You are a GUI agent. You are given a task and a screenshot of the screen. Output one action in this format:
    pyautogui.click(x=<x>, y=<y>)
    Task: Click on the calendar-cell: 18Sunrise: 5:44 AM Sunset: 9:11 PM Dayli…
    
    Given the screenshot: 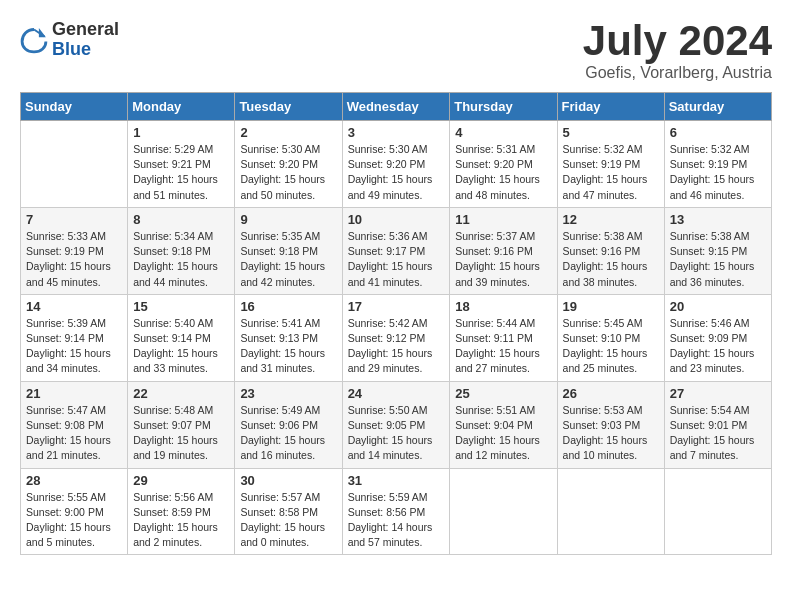 What is the action you would take?
    pyautogui.click(x=504, y=338)
    